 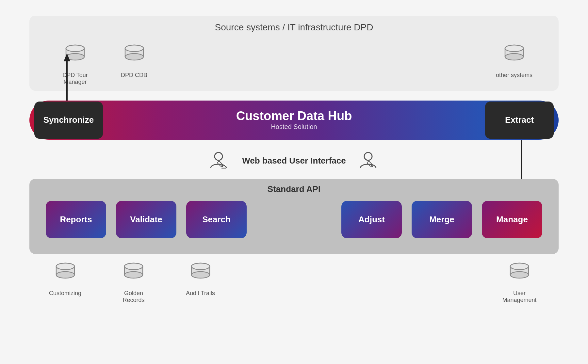 I want to click on manage-button: Manage, so click(x=512, y=219).